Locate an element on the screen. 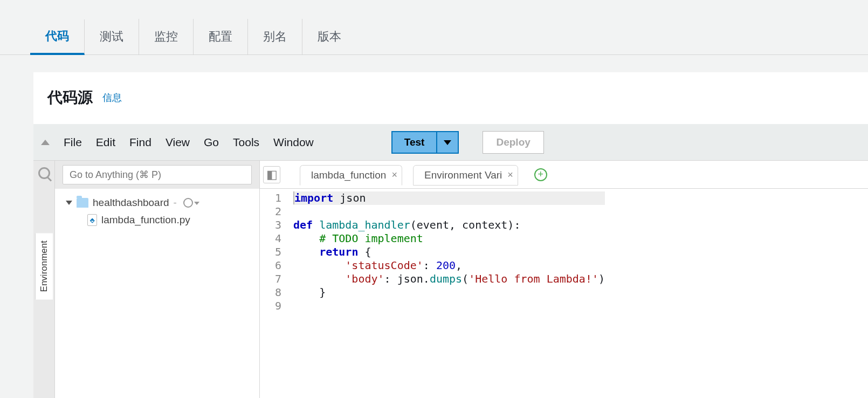  add-tab-button: + is located at coordinates (541, 175).